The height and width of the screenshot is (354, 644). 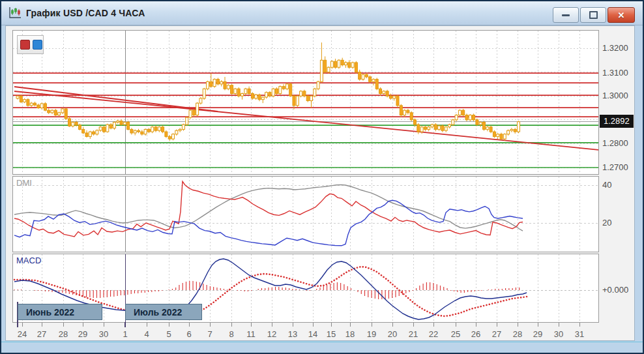 What do you see at coordinates (25, 44) in the screenshot?
I see `red-marker-tool-button` at bounding box center [25, 44].